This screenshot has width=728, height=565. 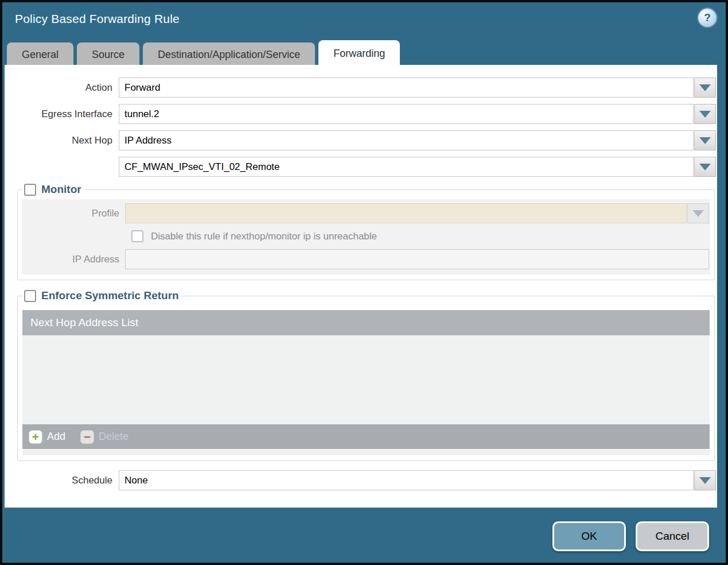 I want to click on schedule-row: Schedule, so click(x=360, y=480).